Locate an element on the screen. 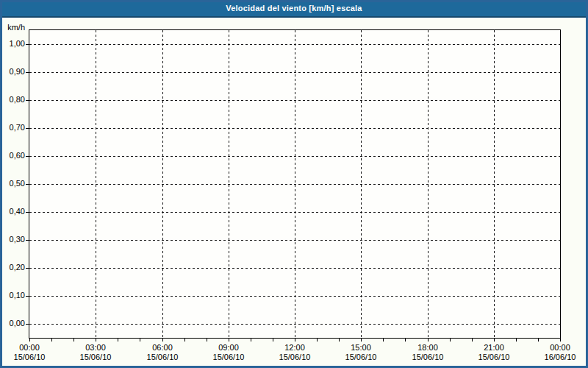  x-tick-date-label: 16/06/10 is located at coordinates (560, 357).